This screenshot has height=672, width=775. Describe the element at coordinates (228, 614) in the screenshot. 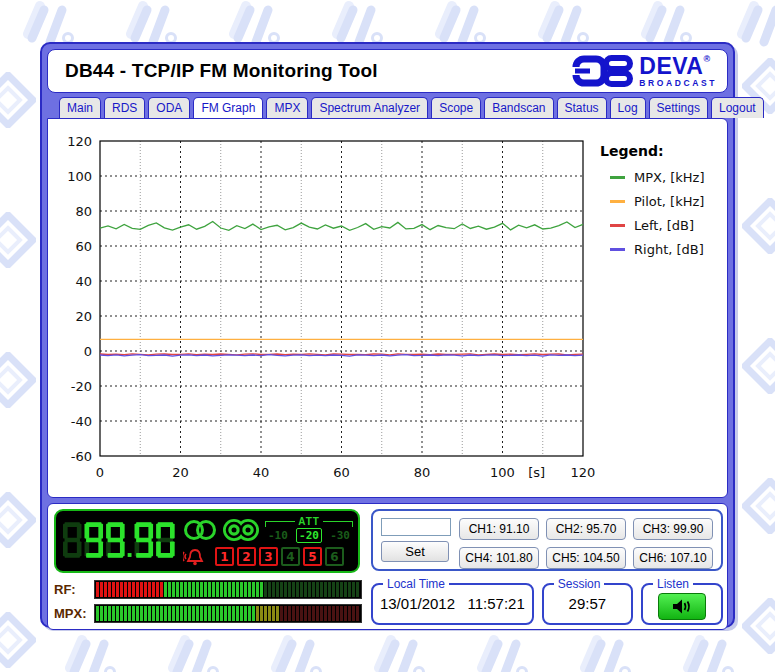

I see `mpx-meter-bar` at that location.